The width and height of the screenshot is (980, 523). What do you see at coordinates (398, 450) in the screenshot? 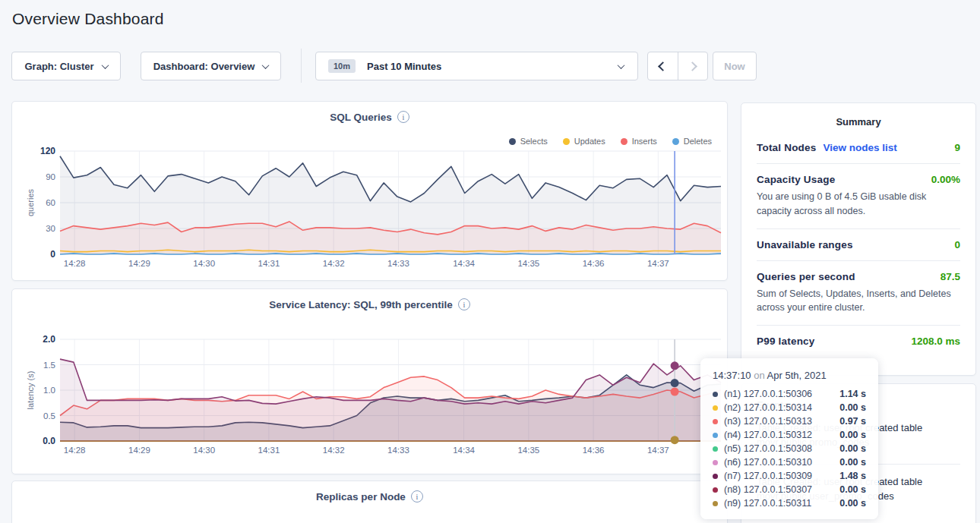
I see `x-axis-tick: 14:33` at bounding box center [398, 450].